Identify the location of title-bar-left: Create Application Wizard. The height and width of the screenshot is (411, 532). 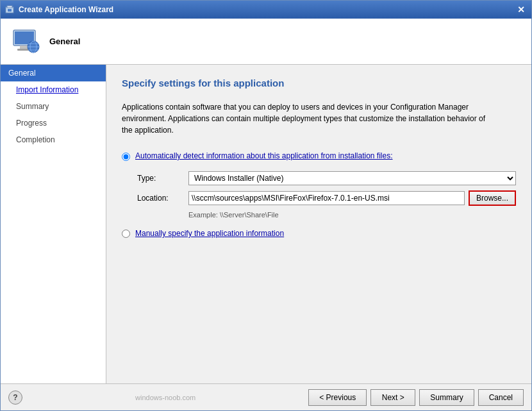
(59, 10).